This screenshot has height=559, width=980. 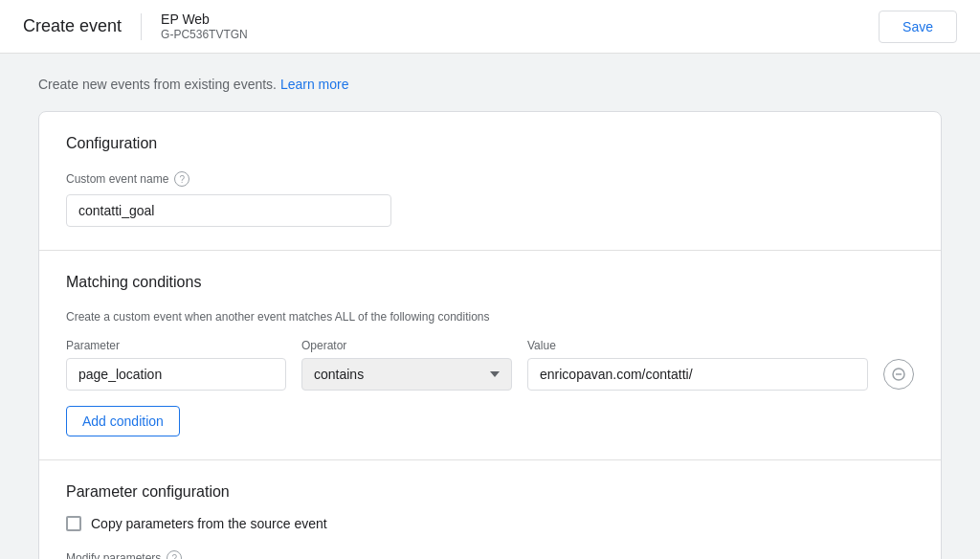 I want to click on page-title: Create event, so click(x=73, y=27).